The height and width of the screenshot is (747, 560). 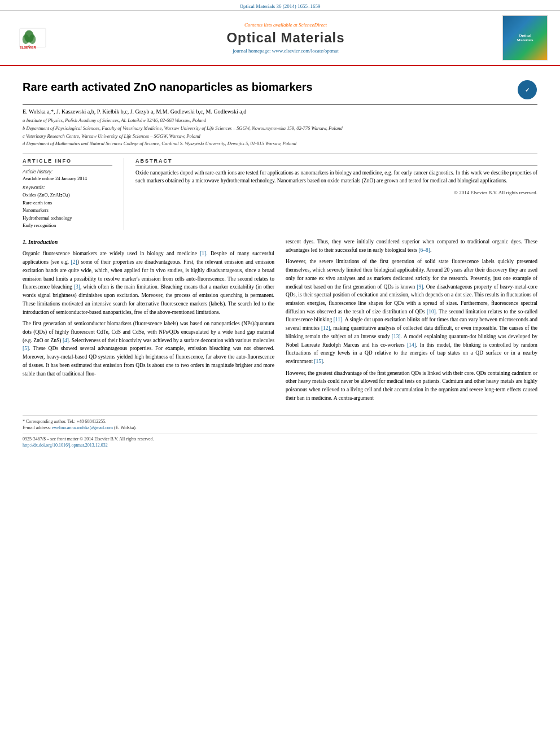 I want to click on crossmark-badge: ✓, so click(x=527, y=90).